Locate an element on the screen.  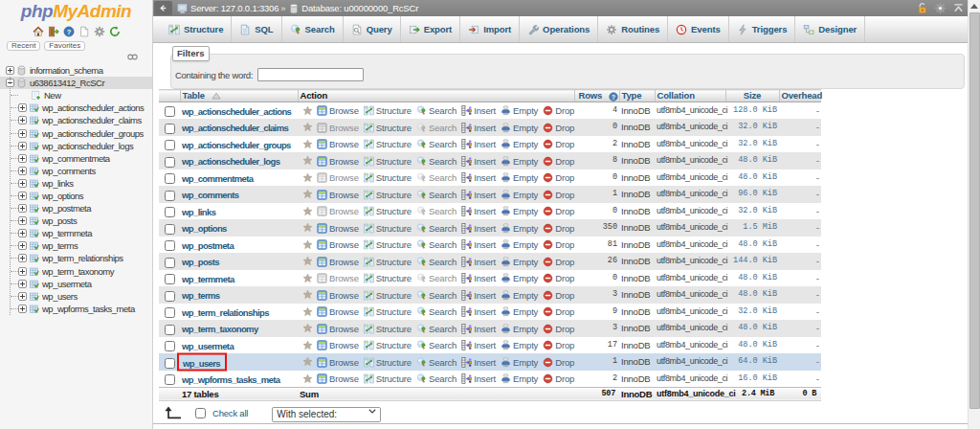
settings-icon is located at coordinates (100, 32).